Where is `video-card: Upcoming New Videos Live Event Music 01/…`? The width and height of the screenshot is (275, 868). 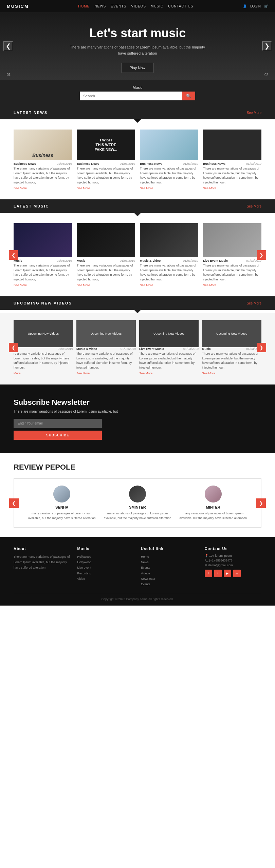 video-card: Upcoming New Videos Live Event Music 01/… is located at coordinates (169, 348).